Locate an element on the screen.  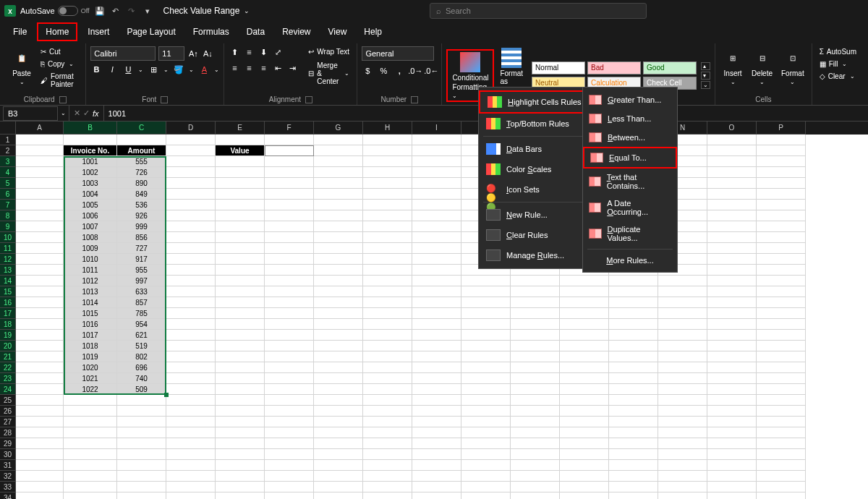
cell-C12: 917 is located at coordinates (142, 259).